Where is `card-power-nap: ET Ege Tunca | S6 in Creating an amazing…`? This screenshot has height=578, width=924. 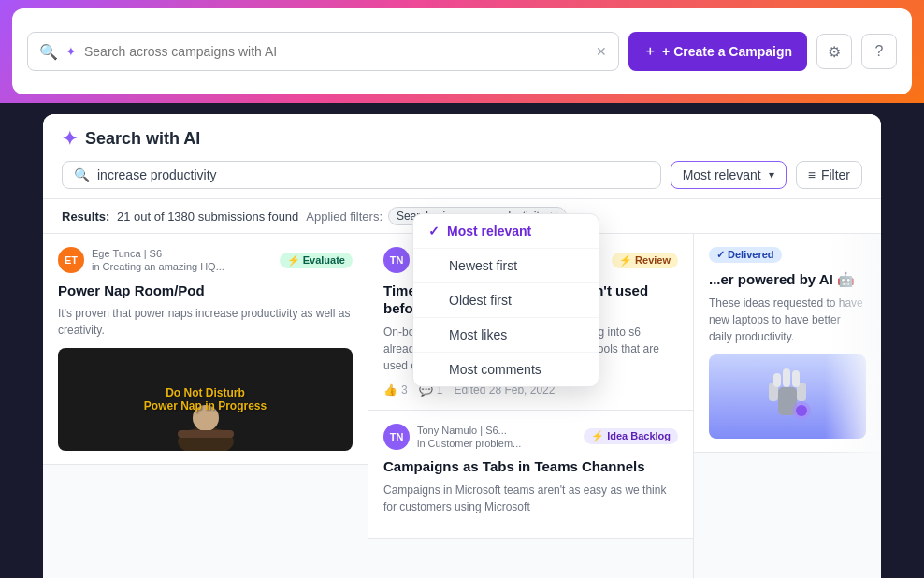 card-power-nap: ET Ege Tunca | S6 in Creating an amazing… is located at coordinates (206, 350).